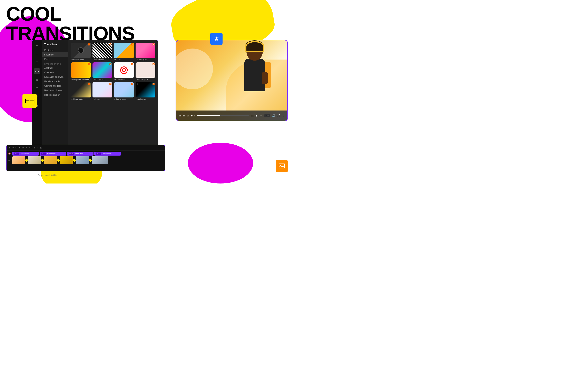  What do you see at coordinates (86, 148) in the screenshot?
I see `timeline-controls: ≡ ↩ ↻ ▶ ⊙ ✂ ⟷ ℹ ≋ ⛓` at bounding box center [86, 148].